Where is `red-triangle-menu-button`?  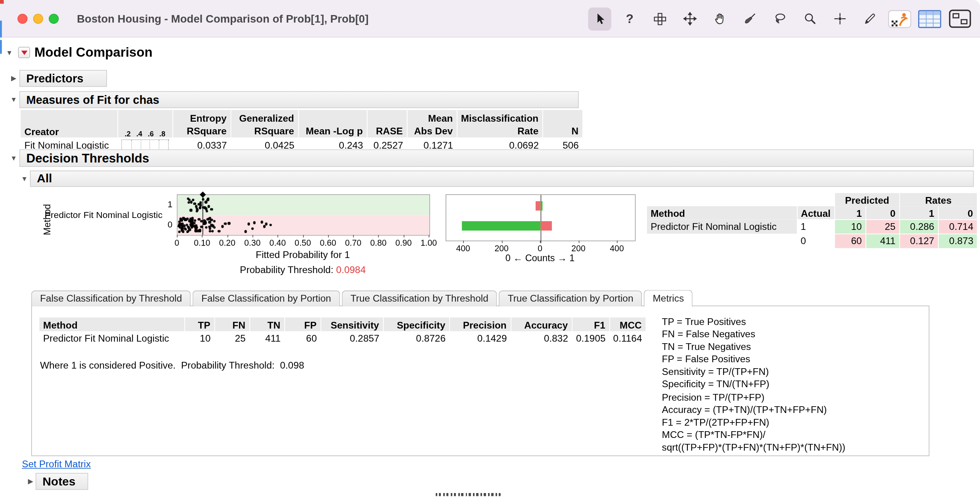 red-triangle-menu-button is located at coordinates (24, 52).